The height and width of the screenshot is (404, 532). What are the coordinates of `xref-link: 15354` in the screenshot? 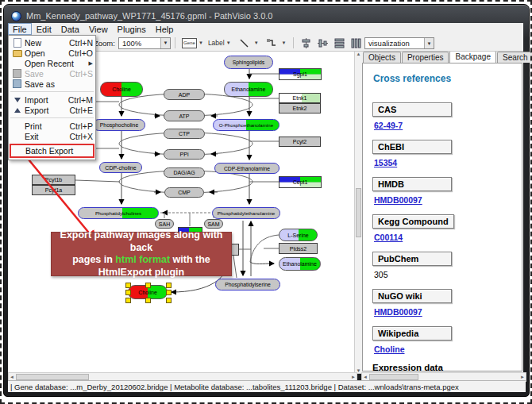 It's located at (443, 163).